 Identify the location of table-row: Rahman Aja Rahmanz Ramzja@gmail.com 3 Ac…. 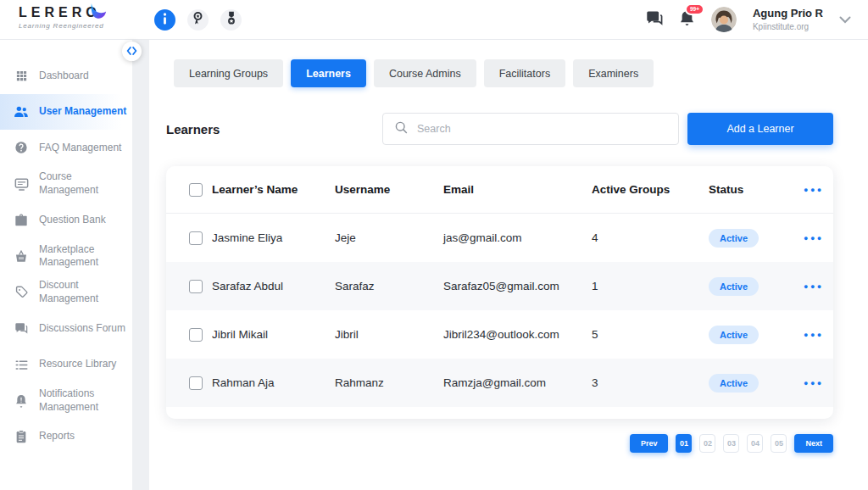
(500, 383).